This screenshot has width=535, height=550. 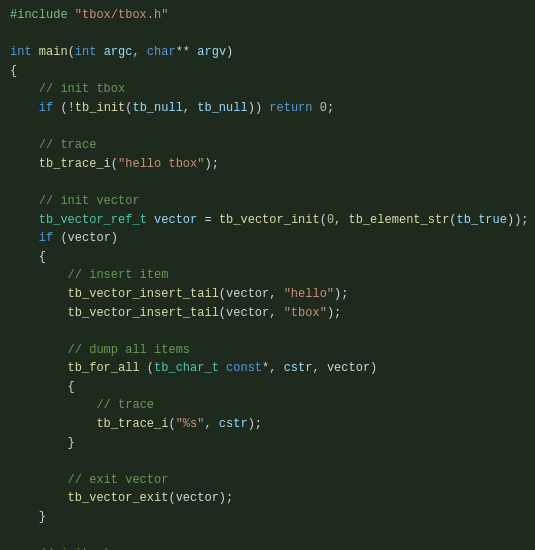 I want to click on code-line: // insert item, so click(x=268, y=276).